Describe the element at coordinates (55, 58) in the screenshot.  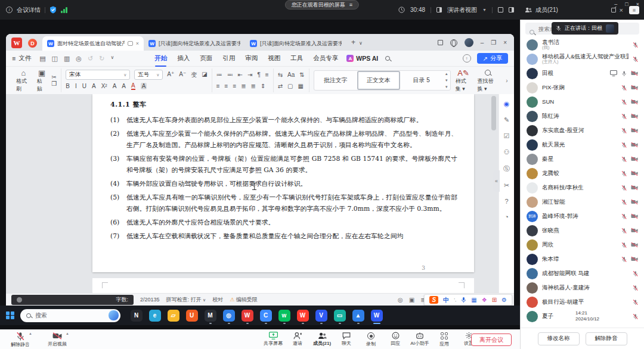
I see `export-icon: ◫` at that location.